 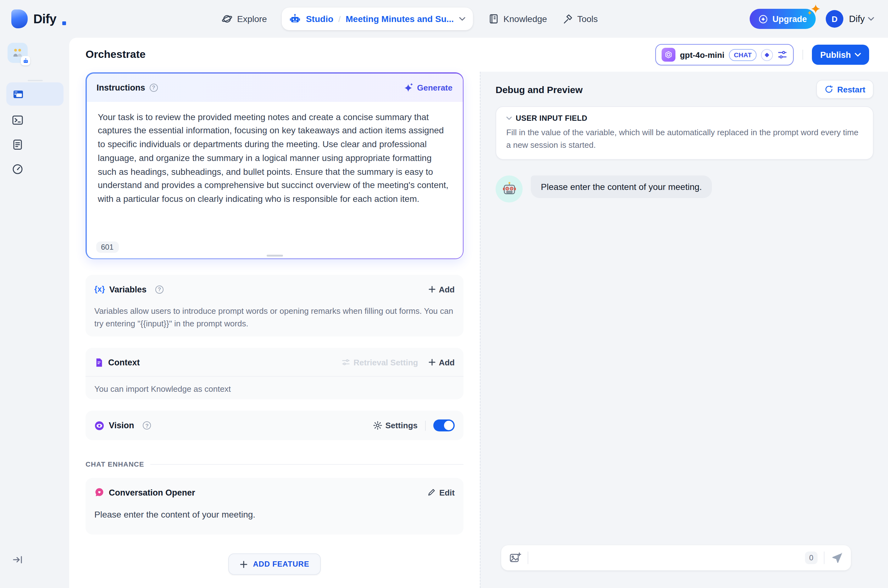 What do you see at coordinates (432, 492) in the screenshot?
I see `pencil-icon` at bounding box center [432, 492].